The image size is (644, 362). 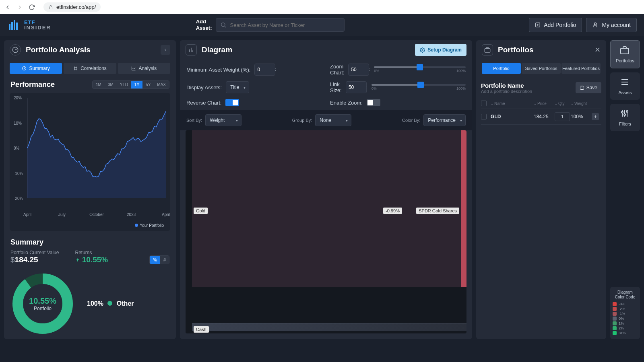 I want to click on donut-label: Portfolio, so click(x=43, y=309).